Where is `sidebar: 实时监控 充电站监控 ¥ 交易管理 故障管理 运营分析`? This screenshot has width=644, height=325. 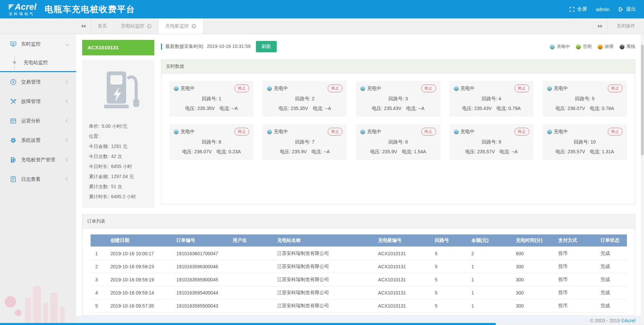 sidebar: 实时监控 充电站监控 ¥ 交易管理 故障管理 运营分析 is located at coordinates (38, 180).